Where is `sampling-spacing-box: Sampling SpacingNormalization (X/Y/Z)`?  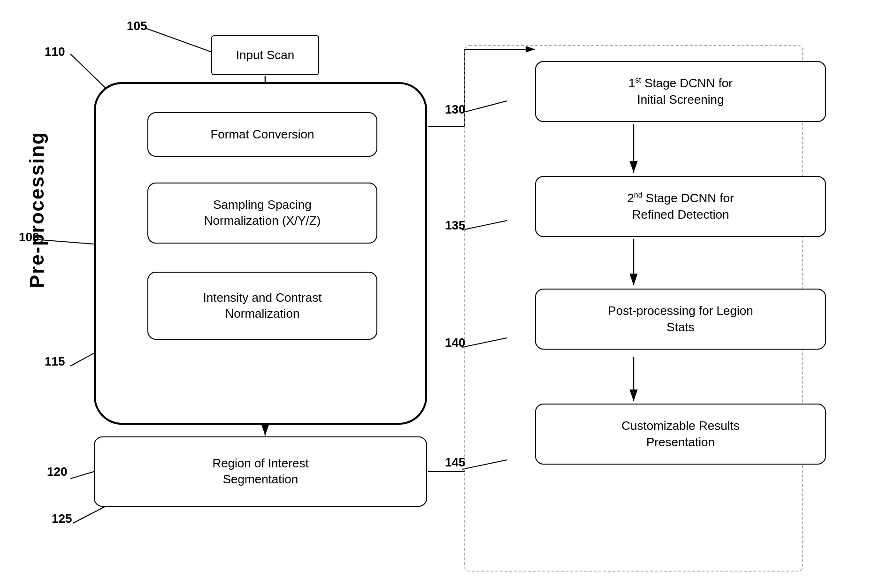
sampling-spacing-box: Sampling SpacingNormalization (X/Y/Z) is located at coordinates (262, 213).